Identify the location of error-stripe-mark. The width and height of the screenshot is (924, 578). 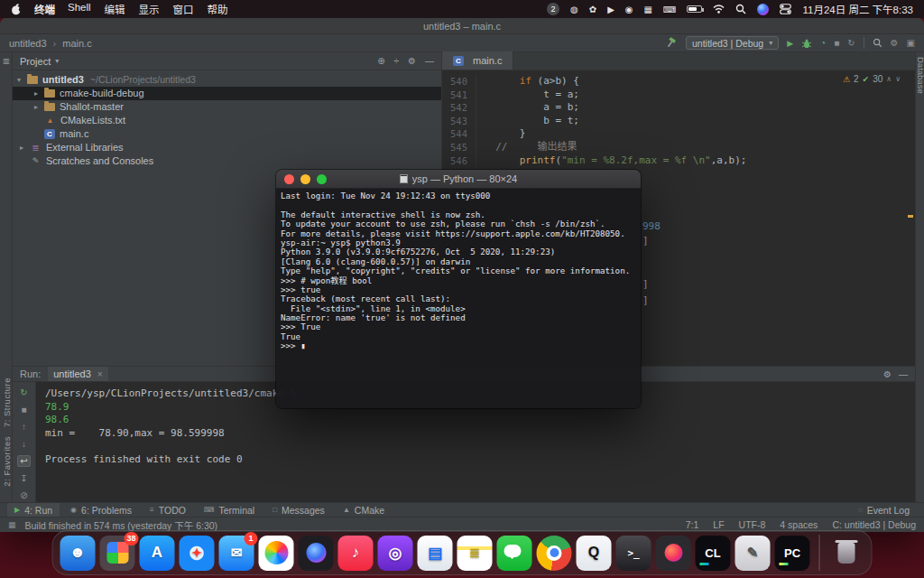
(910, 217).